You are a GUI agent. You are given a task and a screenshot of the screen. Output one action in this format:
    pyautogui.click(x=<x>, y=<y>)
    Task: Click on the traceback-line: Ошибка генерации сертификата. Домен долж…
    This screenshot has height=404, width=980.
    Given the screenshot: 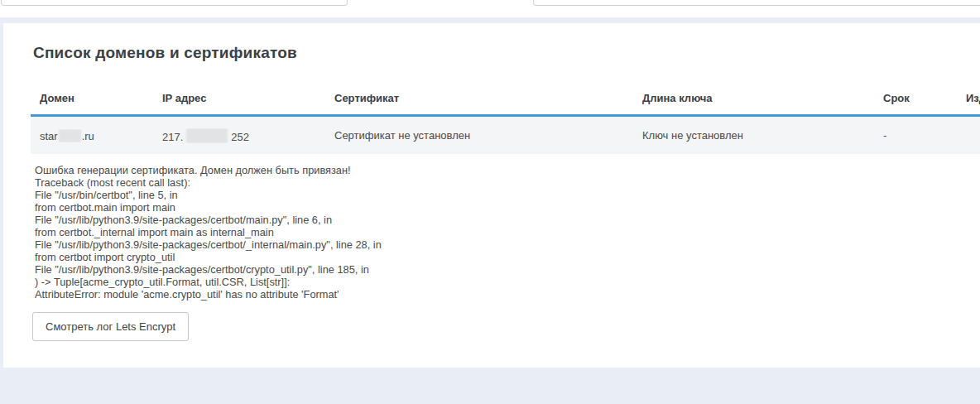 What is the action you would take?
    pyautogui.click(x=507, y=171)
    